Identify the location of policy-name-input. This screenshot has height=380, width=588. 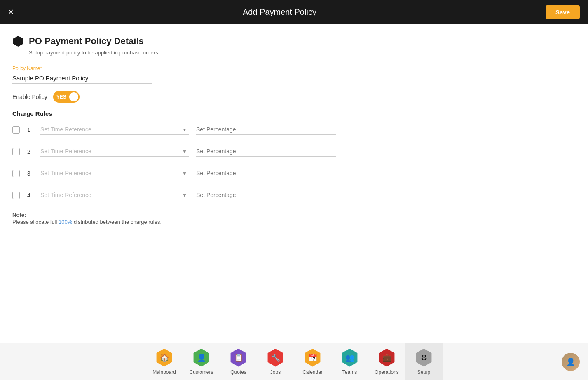
(82, 78).